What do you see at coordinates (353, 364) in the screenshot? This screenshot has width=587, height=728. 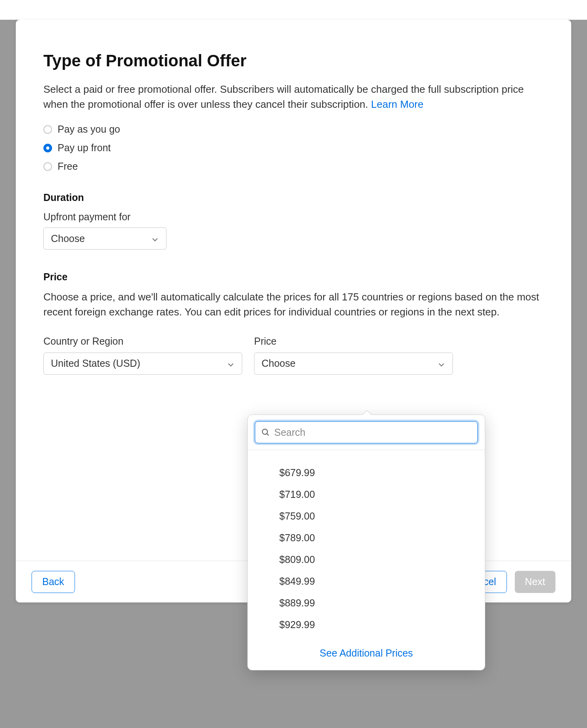 I see `price-select: Choose` at bounding box center [353, 364].